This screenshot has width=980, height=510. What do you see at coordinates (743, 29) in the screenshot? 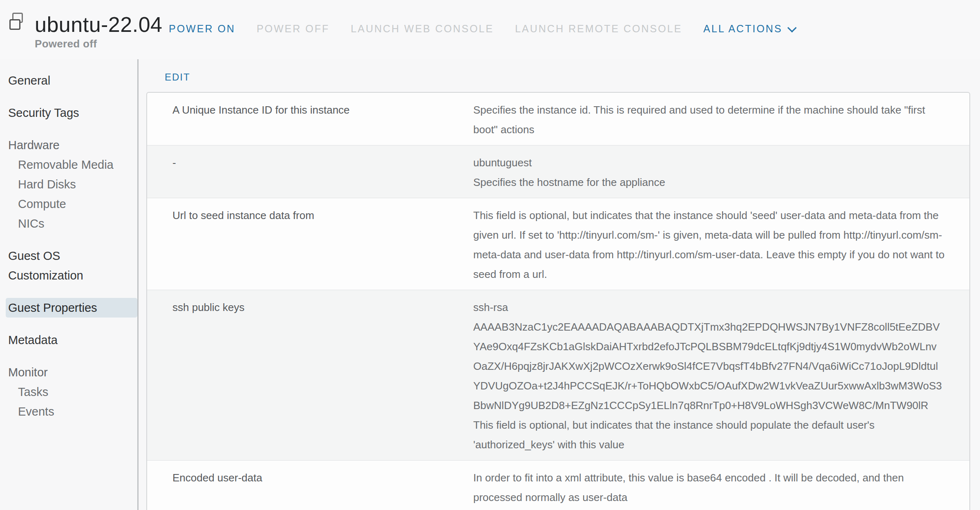
I see `all-actions-label: ALL ACTIONS` at bounding box center [743, 29].